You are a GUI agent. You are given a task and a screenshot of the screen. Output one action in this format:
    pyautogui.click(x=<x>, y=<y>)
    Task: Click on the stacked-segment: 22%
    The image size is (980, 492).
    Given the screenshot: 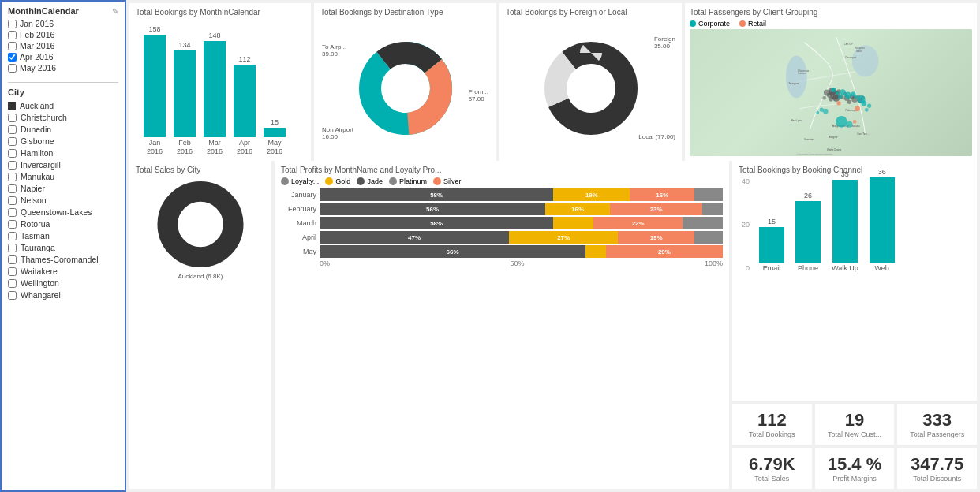 What is the action you would take?
    pyautogui.click(x=638, y=223)
    